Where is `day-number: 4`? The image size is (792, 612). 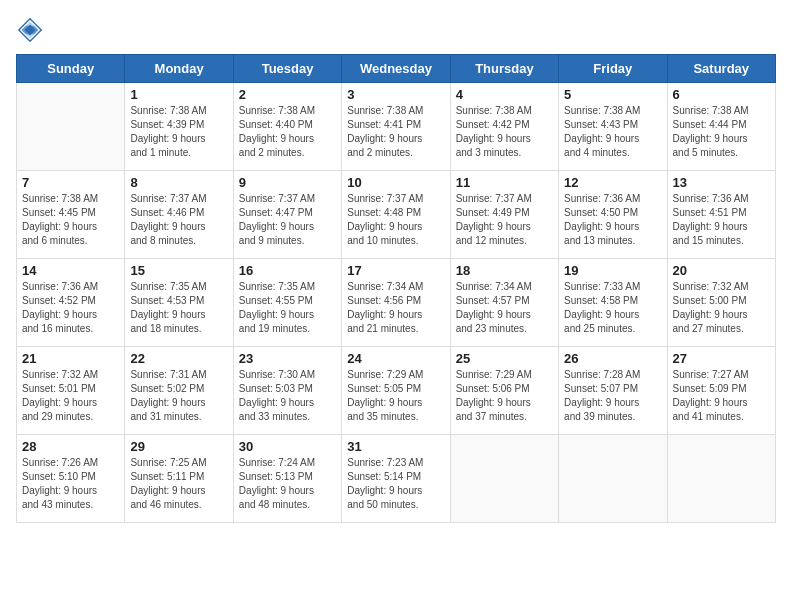
day-number: 4 is located at coordinates (504, 94).